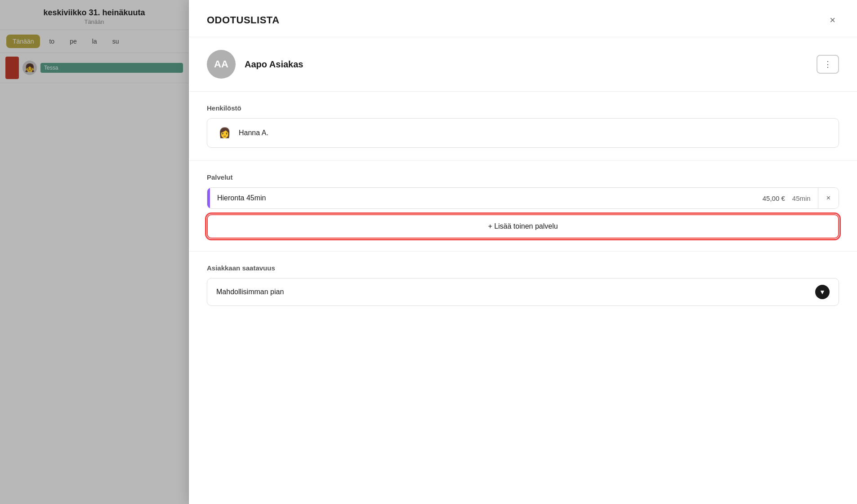 Image resolution: width=857 pixels, height=504 pixels. Describe the element at coordinates (242, 198) in the screenshot. I see `service-name: Hieronta 45min` at that location.